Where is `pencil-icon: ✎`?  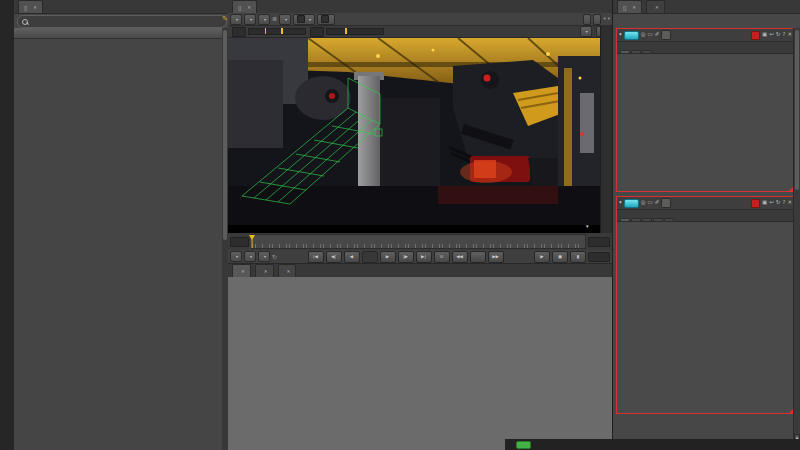
pencil-icon: ✎ is located at coordinates (225, 19).